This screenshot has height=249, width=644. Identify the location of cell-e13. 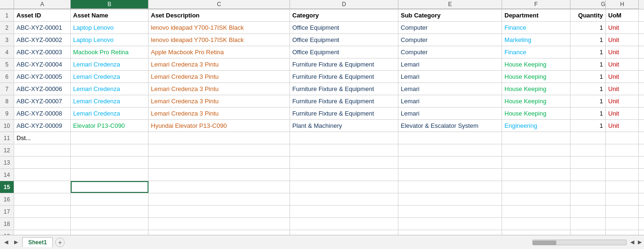
(450, 162).